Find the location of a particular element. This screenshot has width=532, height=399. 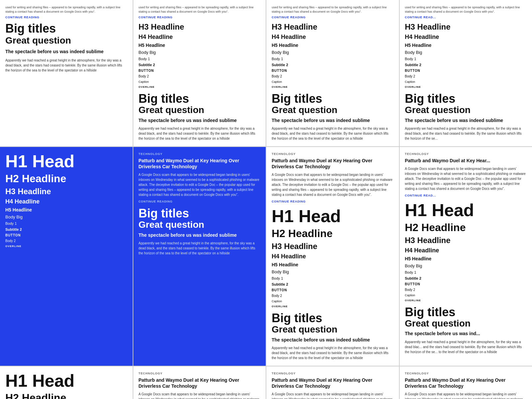

great-question-blue: Great question is located at coordinates (200, 225).